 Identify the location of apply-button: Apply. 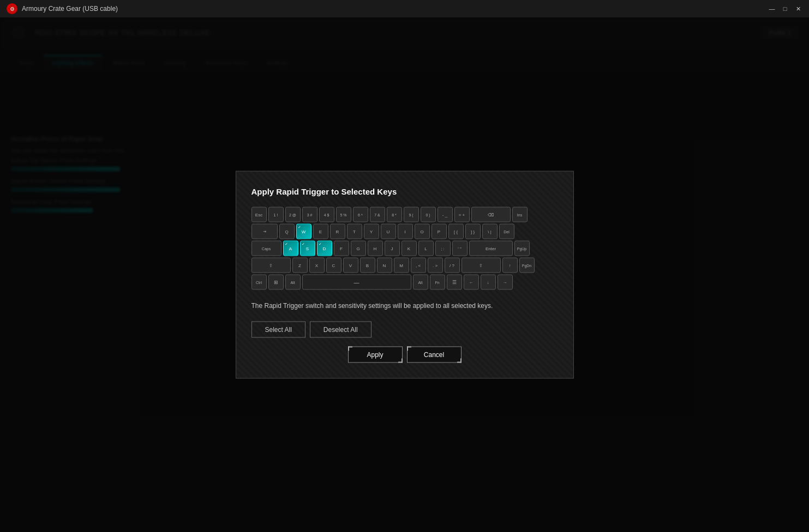
(375, 355).